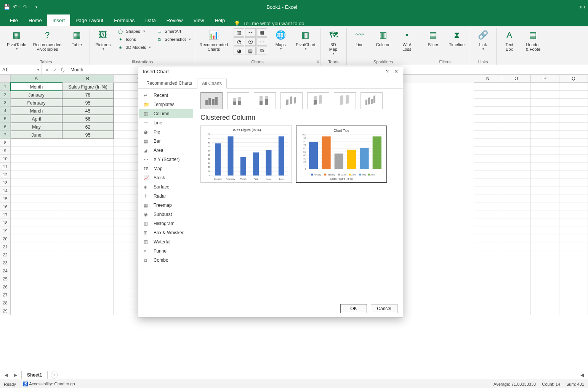  I want to click on cell-P20, so click(545, 239).